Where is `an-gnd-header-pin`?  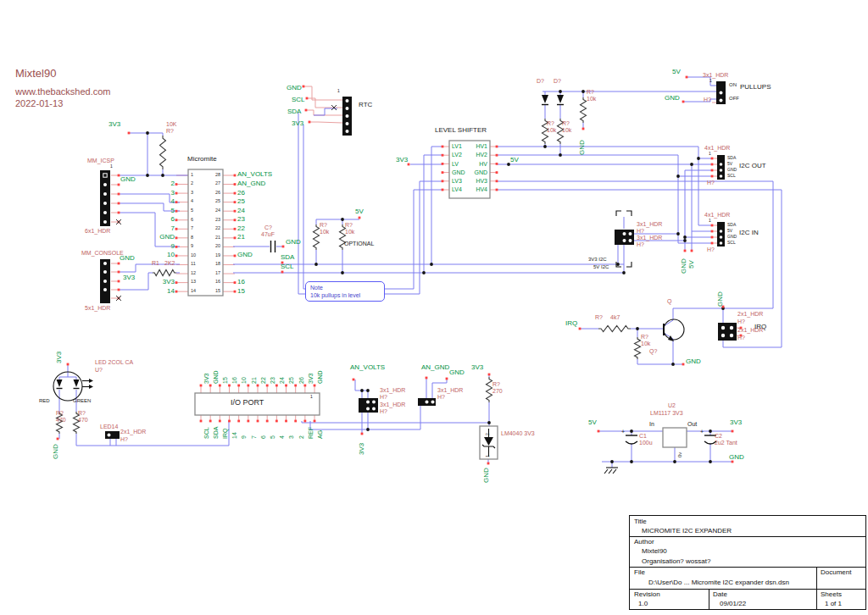
an-gnd-header-pin is located at coordinates (427, 402).